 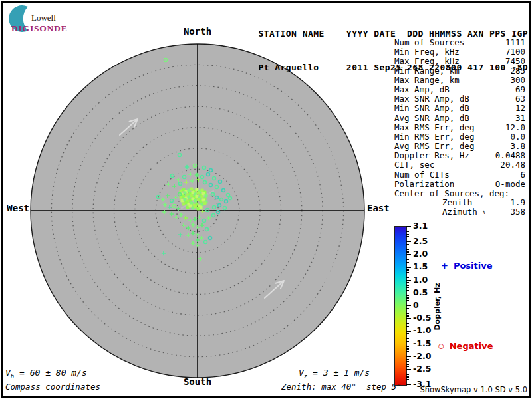 What do you see at coordinates (444, 266) in the screenshot?
I see `plus-icon: +` at bounding box center [444, 266].